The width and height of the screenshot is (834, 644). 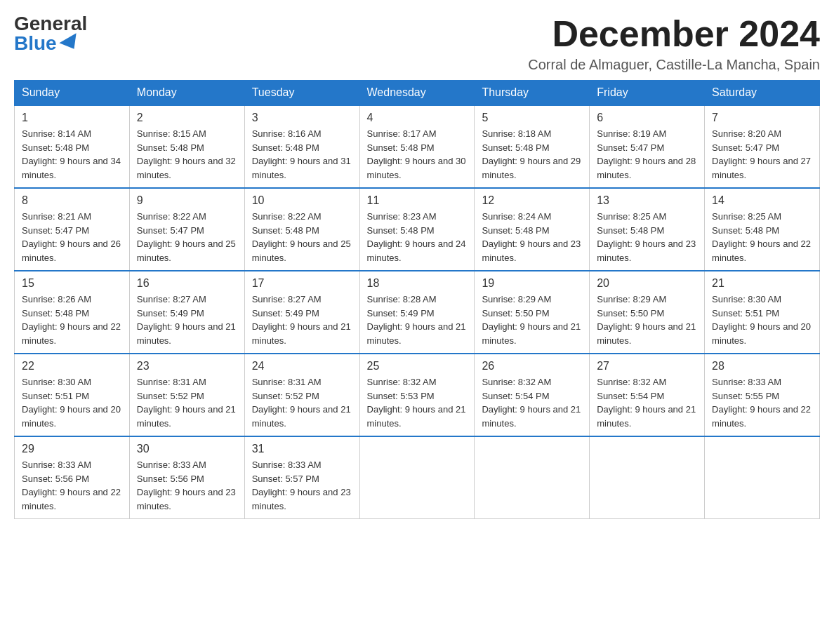 What do you see at coordinates (286, 478) in the screenshot?
I see `sunset-label: Sunset: 5:57 PM` at bounding box center [286, 478].